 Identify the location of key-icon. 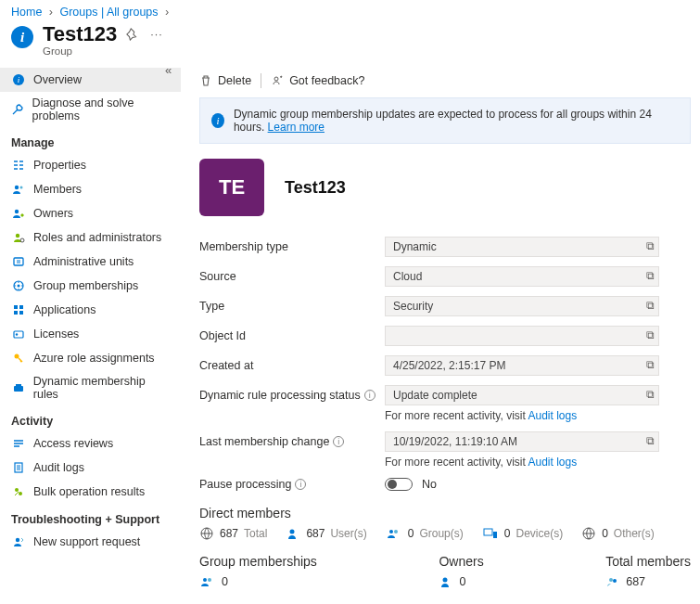
(19, 358).